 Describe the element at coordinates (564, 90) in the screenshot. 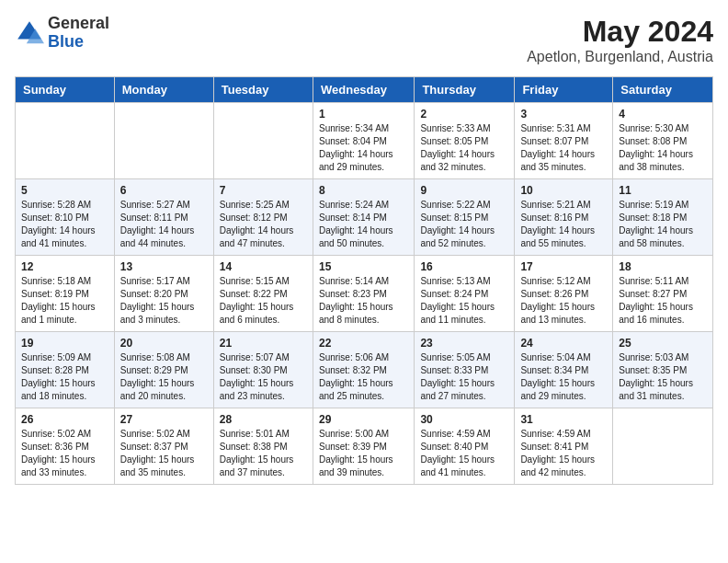

I see `day-of-week-friday: Friday` at that location.